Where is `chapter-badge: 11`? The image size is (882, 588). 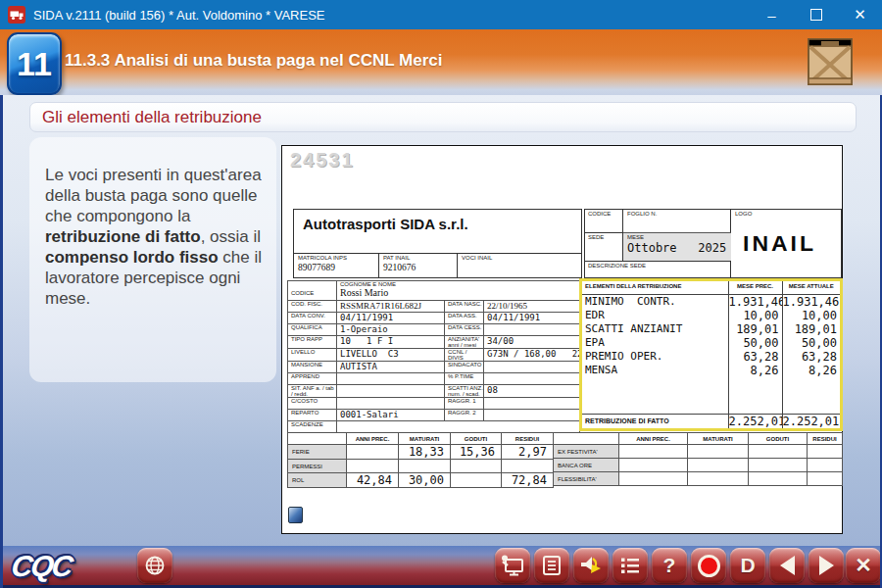
chapter-badge: 11 is located at coordinates (34, 64).